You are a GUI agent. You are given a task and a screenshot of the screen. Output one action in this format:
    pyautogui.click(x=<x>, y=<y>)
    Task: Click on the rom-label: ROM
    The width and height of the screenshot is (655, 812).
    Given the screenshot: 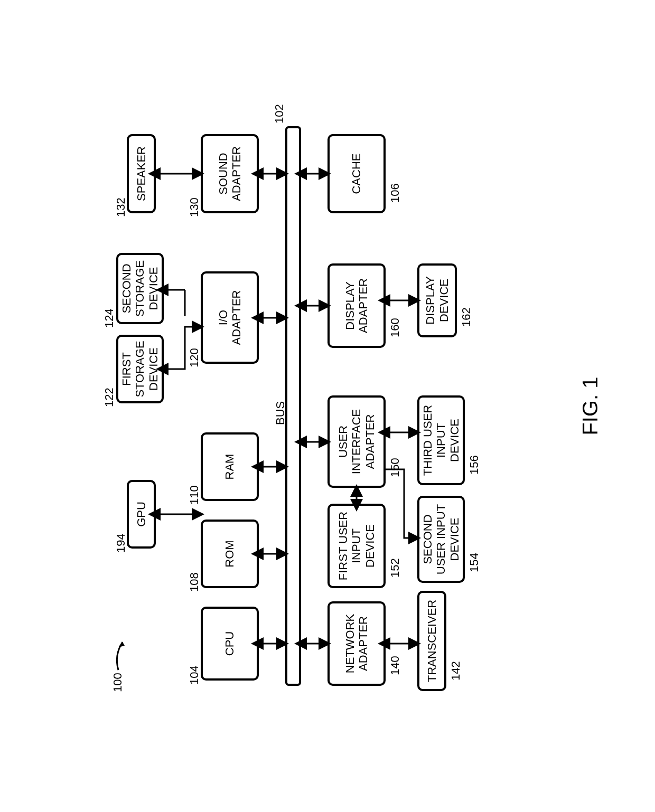 What is the action you would take?
    pyautogui.click(x=229, y=553)
    